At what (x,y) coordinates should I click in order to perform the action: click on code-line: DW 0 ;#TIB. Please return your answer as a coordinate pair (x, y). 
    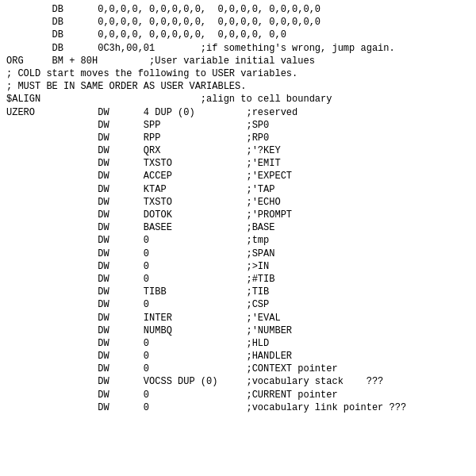
    Looking at the image, I should click on (238, 279).